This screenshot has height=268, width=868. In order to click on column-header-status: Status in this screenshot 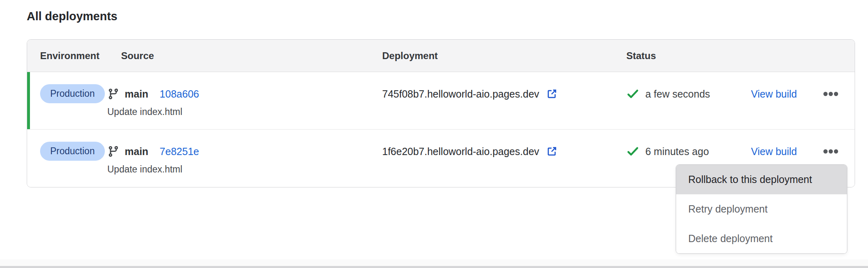, I will do `click(740, 56)`.